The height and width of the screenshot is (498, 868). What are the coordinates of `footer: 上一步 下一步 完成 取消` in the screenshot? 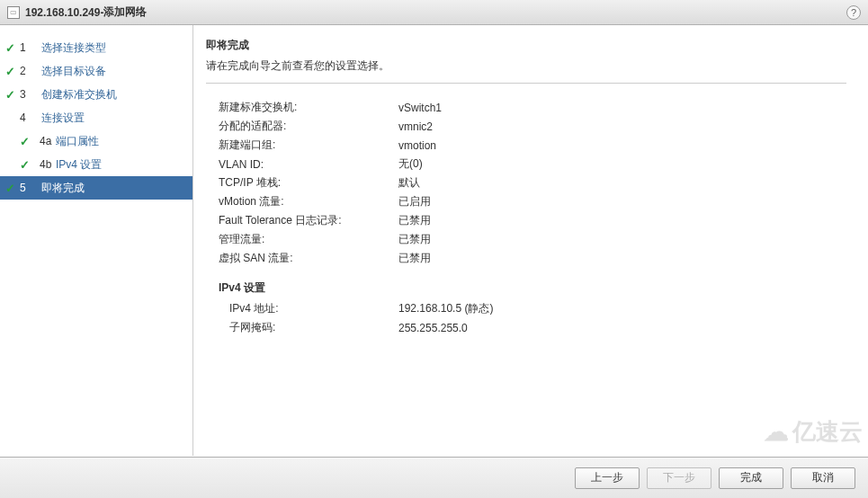 It's located at (434, 477).